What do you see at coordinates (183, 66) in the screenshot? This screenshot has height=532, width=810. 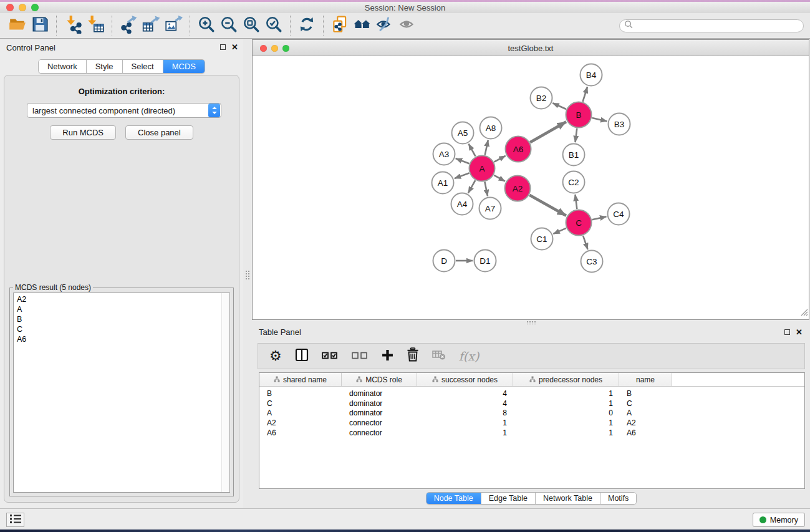 I see `tab-mcds: MCDS` at bounding box center [183, 66].